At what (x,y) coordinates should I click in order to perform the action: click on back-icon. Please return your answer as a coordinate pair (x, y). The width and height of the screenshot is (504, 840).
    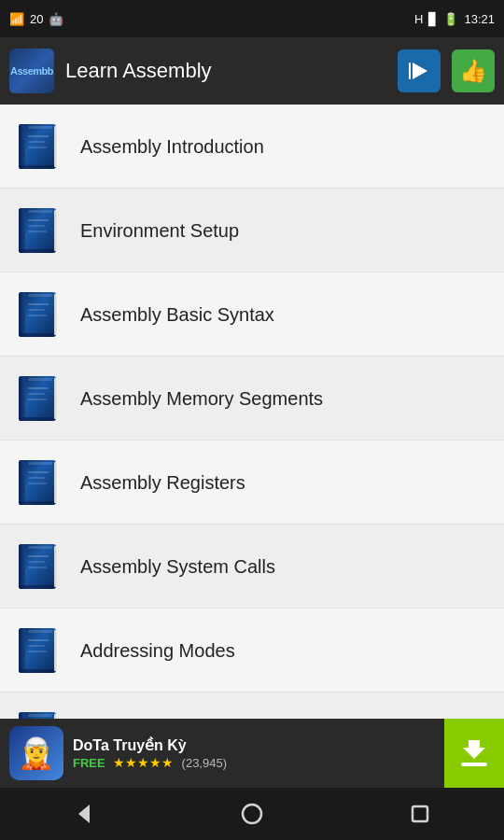
    Looking at the image, I should click on (84, 814).